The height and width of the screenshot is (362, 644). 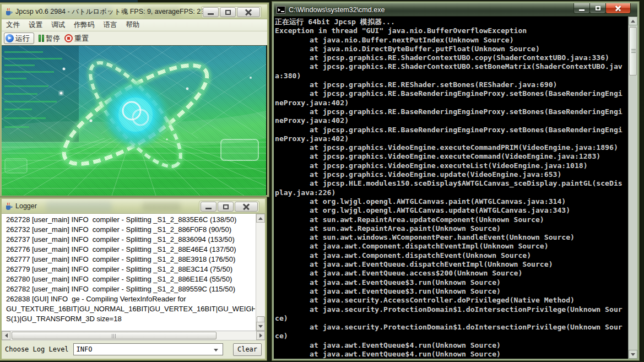 What do you see at coordinates (633, 355) in the screenshot?
I see `arrow-down-icon` at bounding box center [633, 355].